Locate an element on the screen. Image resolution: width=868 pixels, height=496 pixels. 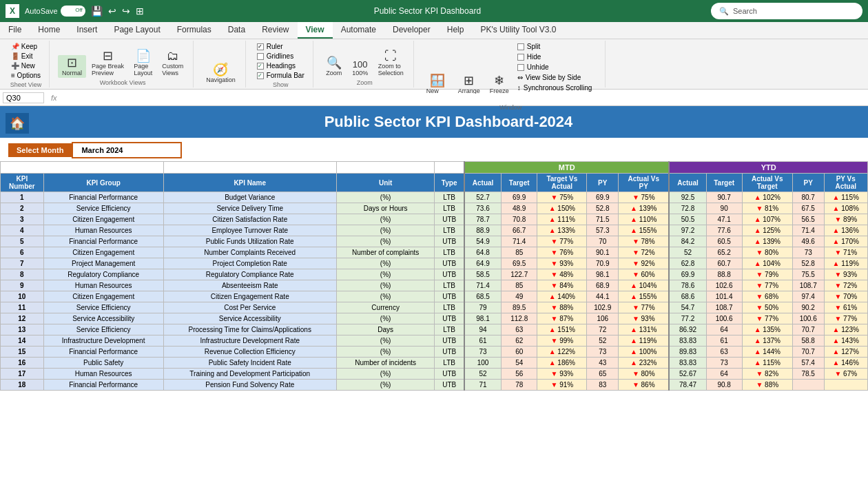
zoom-100-btn: 100 100% is located at coordinates (360, 68).